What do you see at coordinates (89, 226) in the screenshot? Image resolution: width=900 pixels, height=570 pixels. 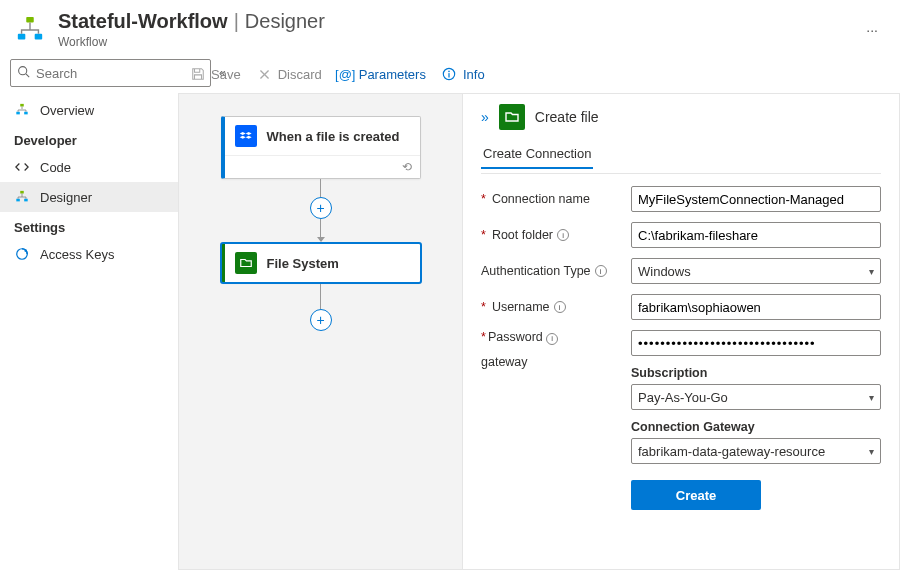 I see `sidebar-section-settings: Settings` at bounding box center [89, 226].